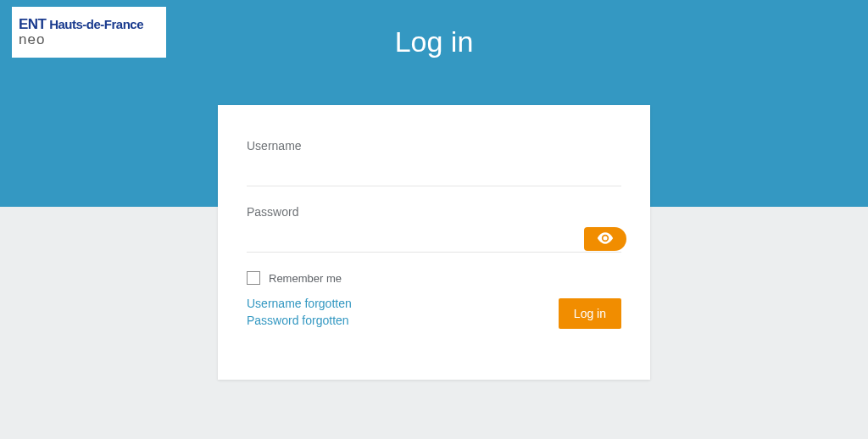  I want to click on eye-icon, so click(605, 239).